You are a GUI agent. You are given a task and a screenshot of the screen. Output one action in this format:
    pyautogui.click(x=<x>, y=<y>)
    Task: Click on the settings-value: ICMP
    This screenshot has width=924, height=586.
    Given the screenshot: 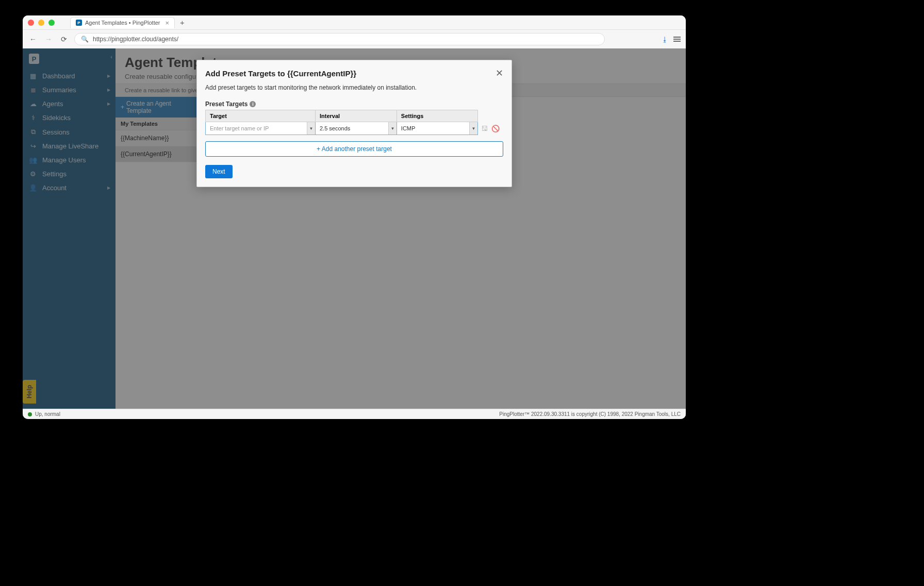 What is the action you would take?
    pyautogui.click(x=433, y=128)
    